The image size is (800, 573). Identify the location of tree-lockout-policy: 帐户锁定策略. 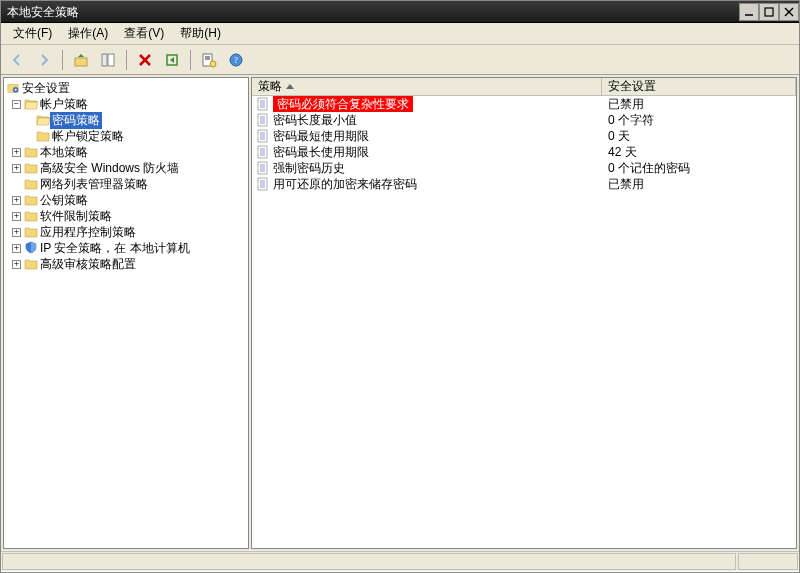
(126, 136).